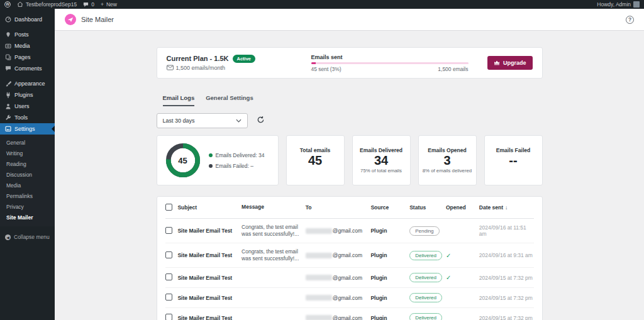 This screenshot has height=320, width=644. Describe the element at coordinates (179, 121) in the screenshot. I see `date-range-value: Last 30 days` at that location.